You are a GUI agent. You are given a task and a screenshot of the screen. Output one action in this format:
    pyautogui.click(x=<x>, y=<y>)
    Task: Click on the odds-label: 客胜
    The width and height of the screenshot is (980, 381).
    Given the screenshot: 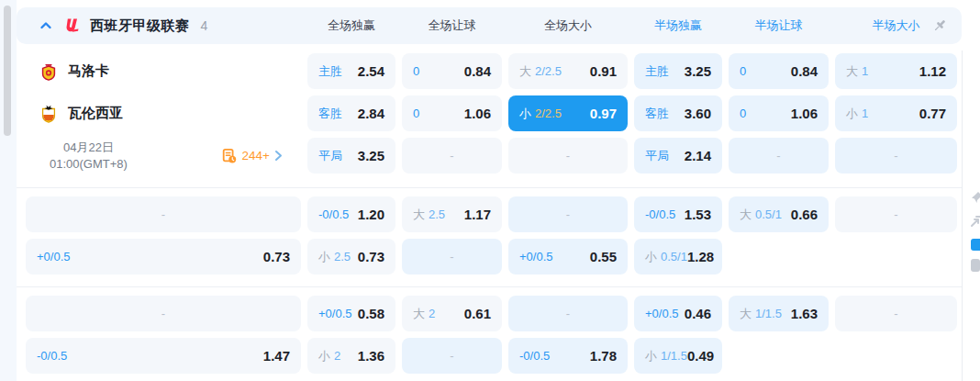 What is the action you would take?
    pyautogui.click(x=657, y=114)
    